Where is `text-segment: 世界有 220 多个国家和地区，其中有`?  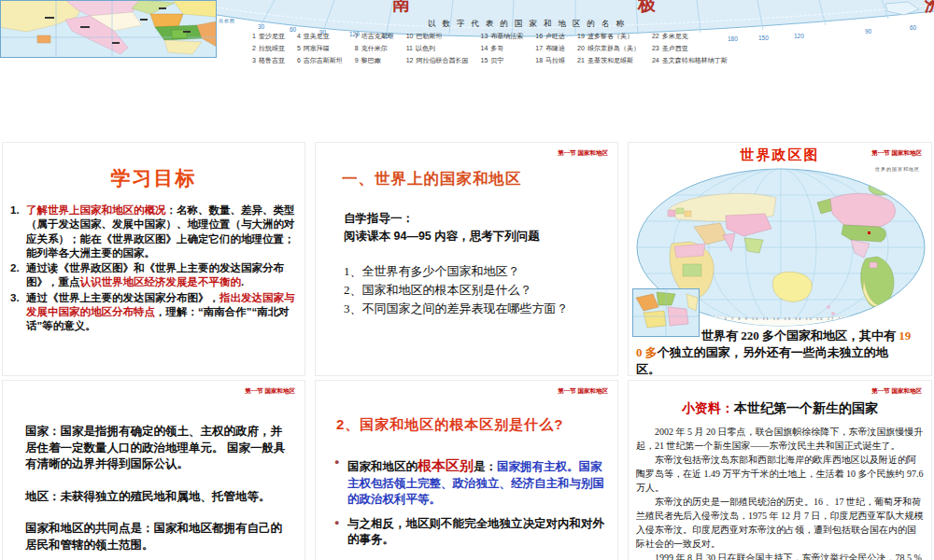 text-segment: 世界有 220 多个国家和地区，其中有 is located at coordinates (800, 336).